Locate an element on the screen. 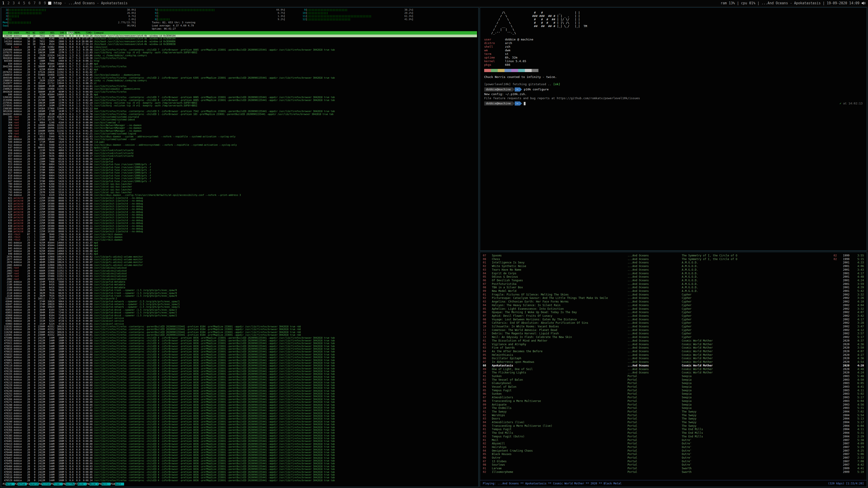 The height and width of the screenshot is (488, 868). process-row: 476366 dobbie 20 0 2422M 144M 108M S 0.0… is located at coordinates (240, 430).